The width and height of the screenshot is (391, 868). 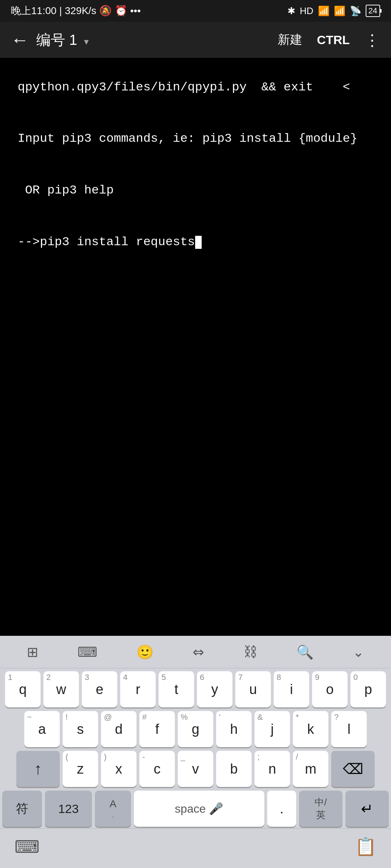 What do you see at coordinates (27, 847) in the screenshot?
I see `keyboard-type-button: ⌨` at bounding box center [27, 847].